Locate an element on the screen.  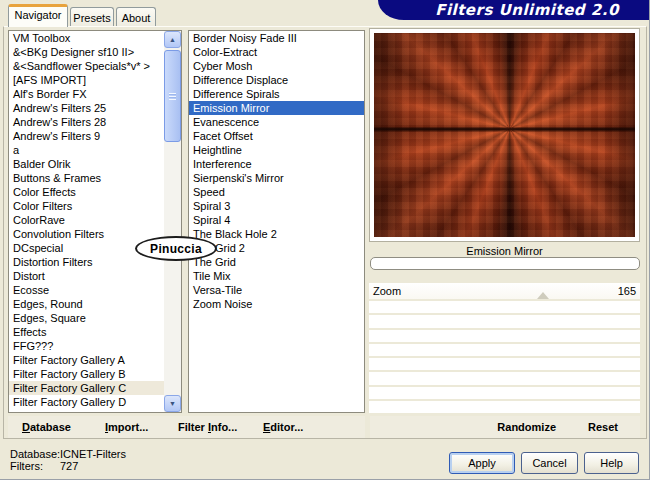
category-list-item: &<BKg Designer sf10 II> is located at coordinates (86, 52).